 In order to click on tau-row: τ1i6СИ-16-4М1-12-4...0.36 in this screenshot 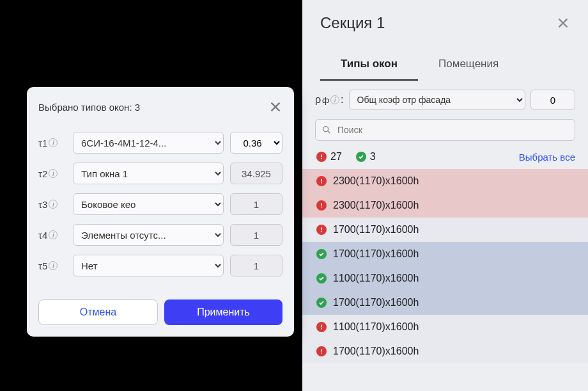, I will do `click(160, 143)`.